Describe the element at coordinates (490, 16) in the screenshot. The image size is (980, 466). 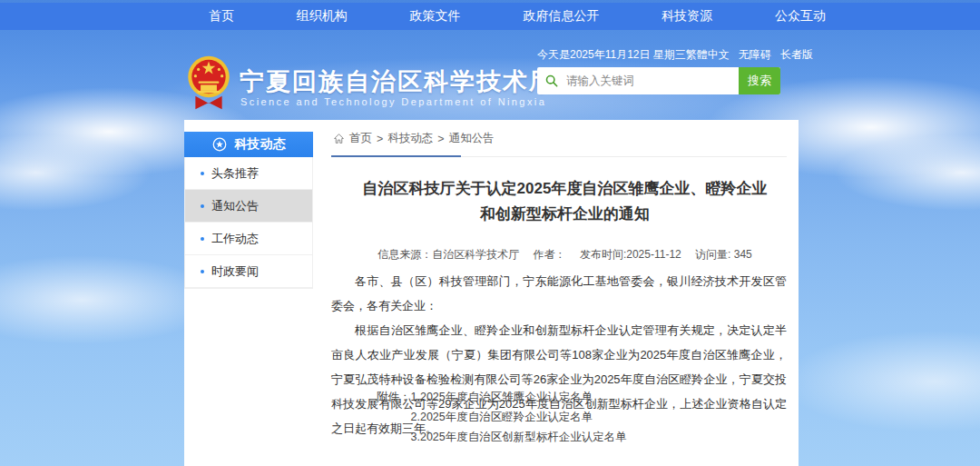
I see `top-navigation: 首页 组织机构 政策文件 政府信息公开 科技资源 公众互动` at that location.